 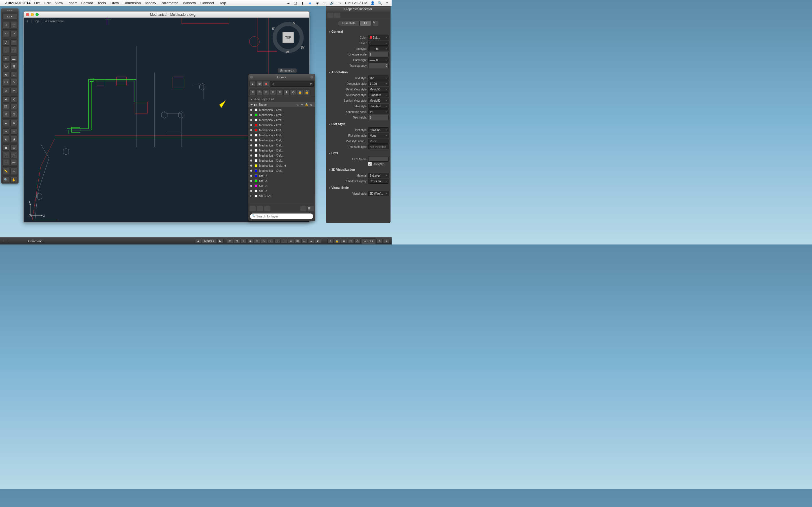 What do you see at coordinates (256, 105) in the screenshot?
I see `col-color-icon: ◧` at bounding box center [256, 105].